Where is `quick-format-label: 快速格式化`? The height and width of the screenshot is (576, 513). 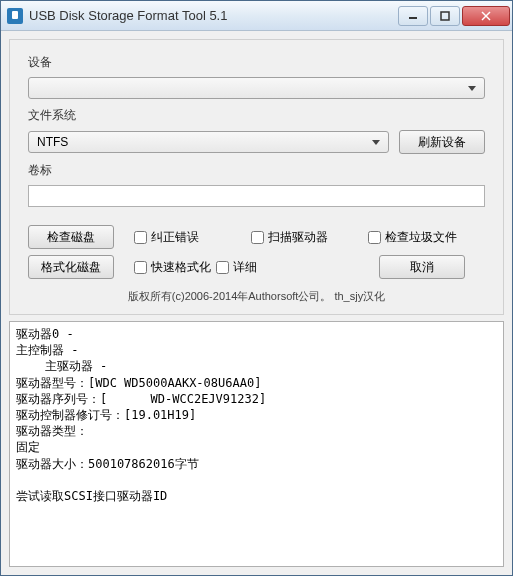 quick-format-label: 快速格式化 is located at coordinates (181, 268).